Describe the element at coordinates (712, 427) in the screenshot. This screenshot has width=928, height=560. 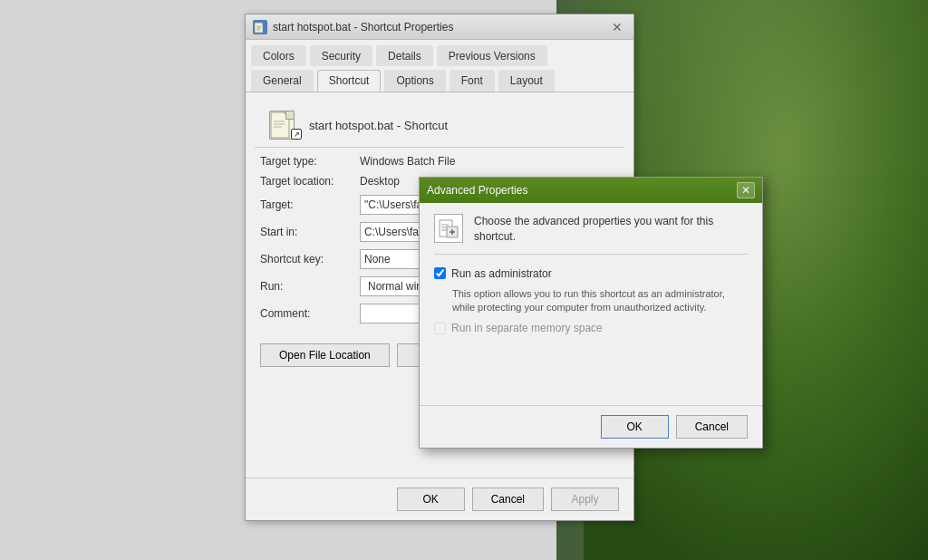
I see `dialog-cancel-button: Cancel` at that location.